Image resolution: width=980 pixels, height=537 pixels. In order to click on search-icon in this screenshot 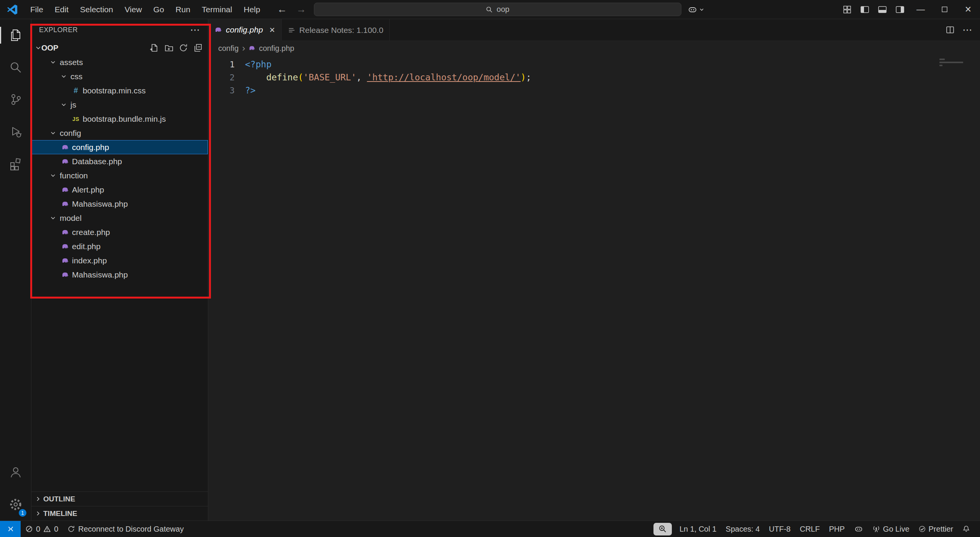, I will do `click(489, 10)`.